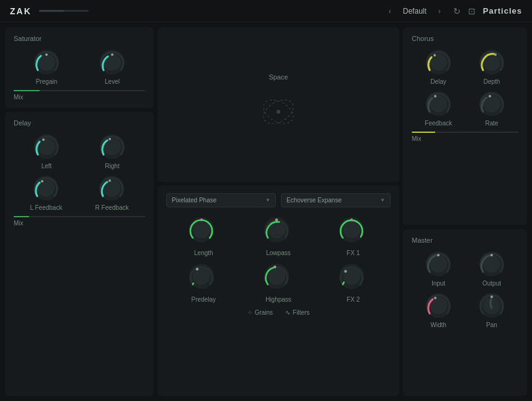 Image resolution: width=532 pixels, height=401 pixels. What do you see at coordinates (491, 123) in the screenshot?
I see `chorus-rate-label: Rate` at bounding box center [491, 123].